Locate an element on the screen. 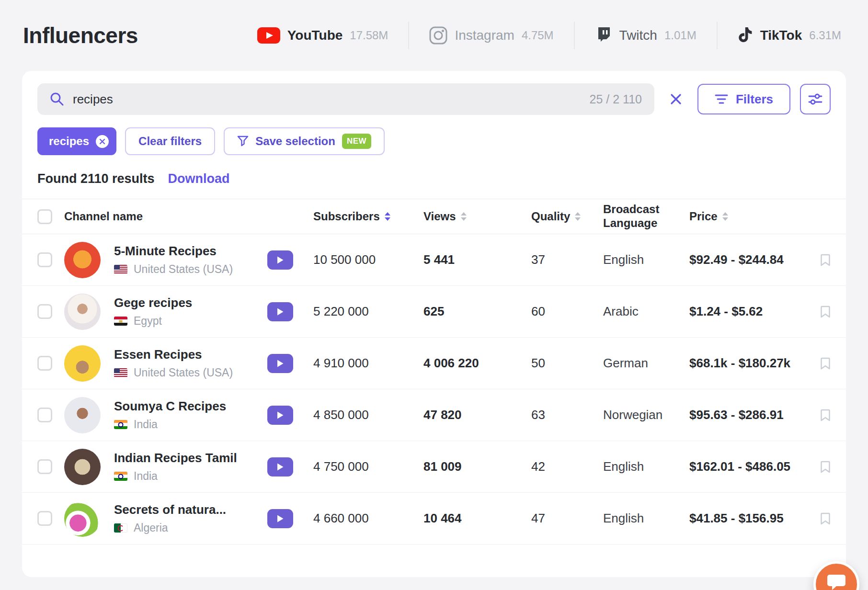 Image resolution: width=868 pixels, height=590 pixels. platform-tab-twitch: Twitch 1.01M is located at coordinates (645, 35).